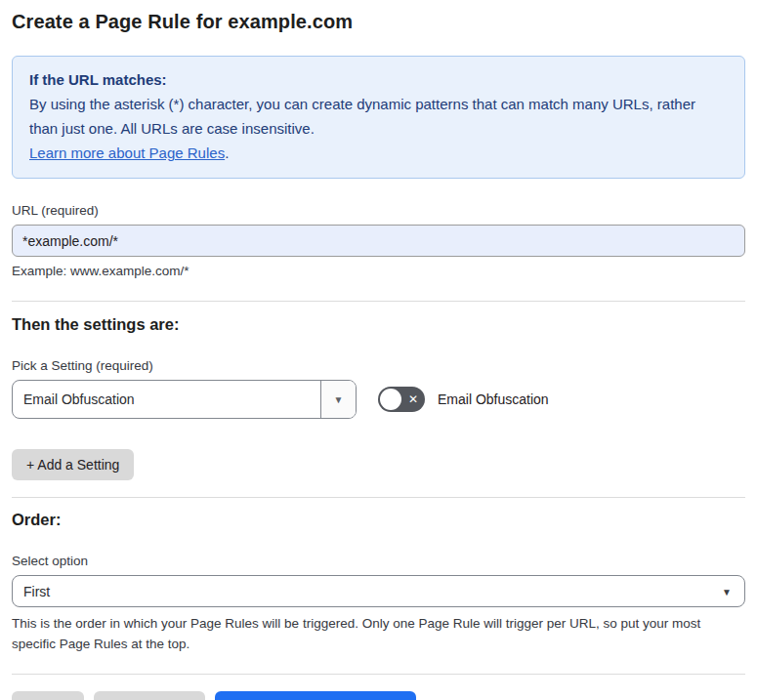  What do you see at coordinates (379, 592) in the screenshot?
I see `order-select: First ▼` at bounding box center [379, 592].